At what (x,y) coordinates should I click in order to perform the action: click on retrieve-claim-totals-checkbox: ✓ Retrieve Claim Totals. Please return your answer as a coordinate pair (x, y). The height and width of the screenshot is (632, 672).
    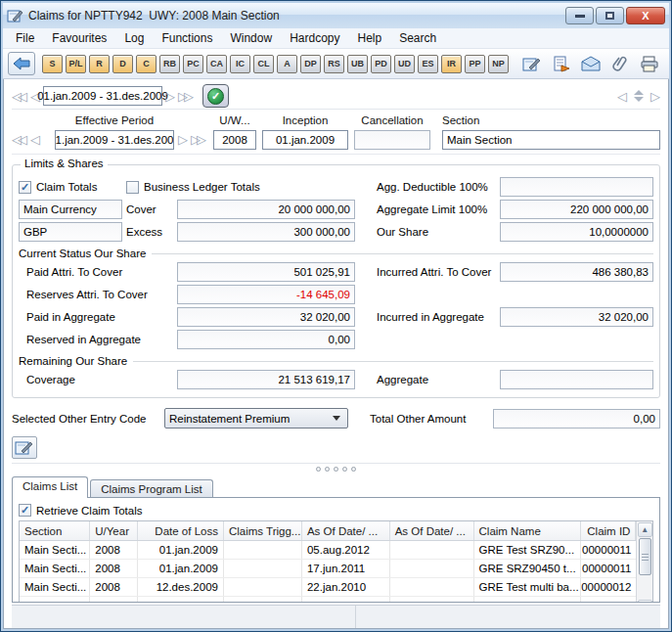
    Looking at the image, I should click on (336, 511).